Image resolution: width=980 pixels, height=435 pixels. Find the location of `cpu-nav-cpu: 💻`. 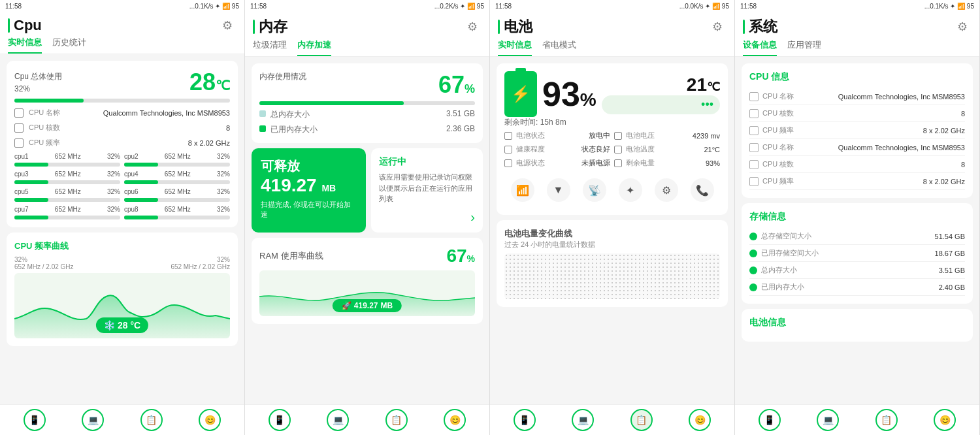

cpu-nav-cpu: 💻 is located at coordinates (93, 420).